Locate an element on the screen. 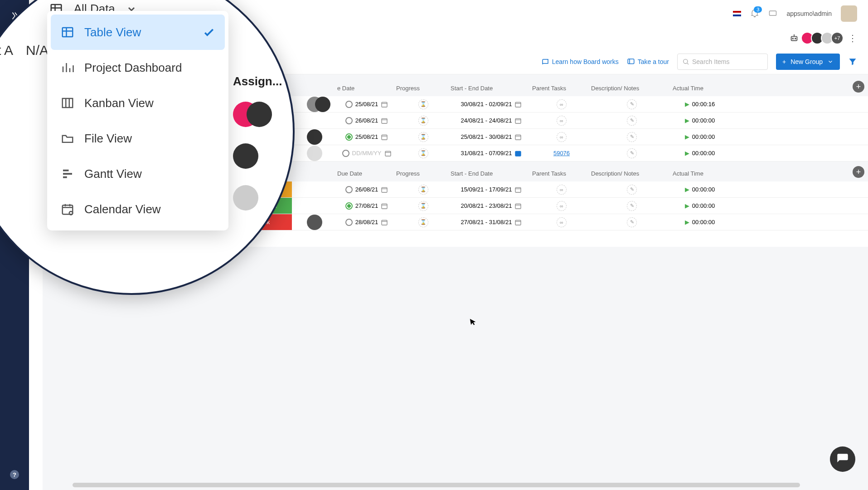  col-progress: Progress is located at coordinates (423, 173).